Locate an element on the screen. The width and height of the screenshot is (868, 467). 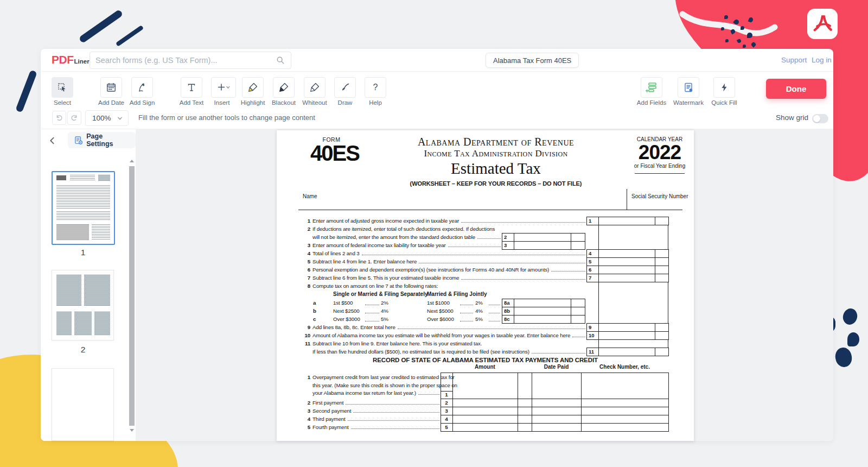
acrobat-logo-tile is located at coordinates (822, 24).